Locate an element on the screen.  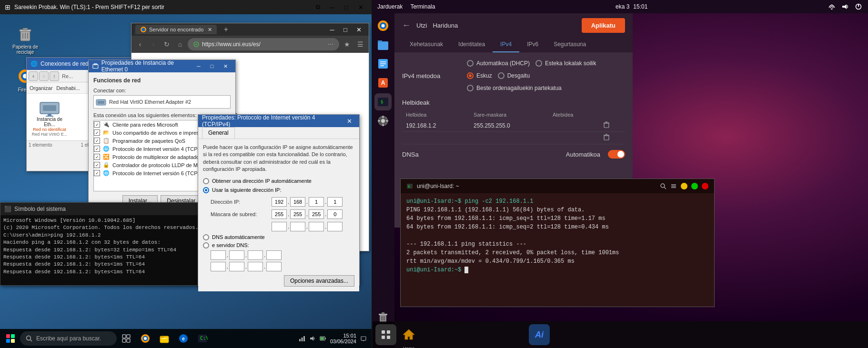
ip-octet3 is located at coordinates (316, 202).